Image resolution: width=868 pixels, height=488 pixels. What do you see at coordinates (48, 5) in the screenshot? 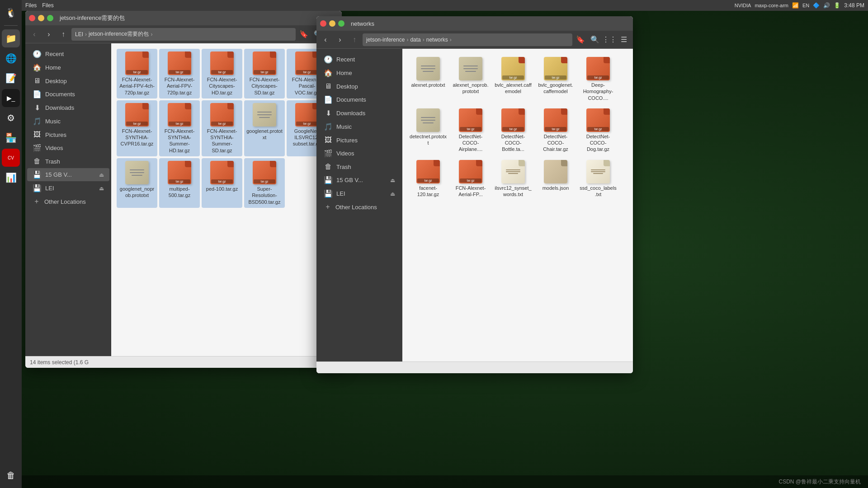
I see `app-menu-files2: Files` at bounding box center [48, 5].